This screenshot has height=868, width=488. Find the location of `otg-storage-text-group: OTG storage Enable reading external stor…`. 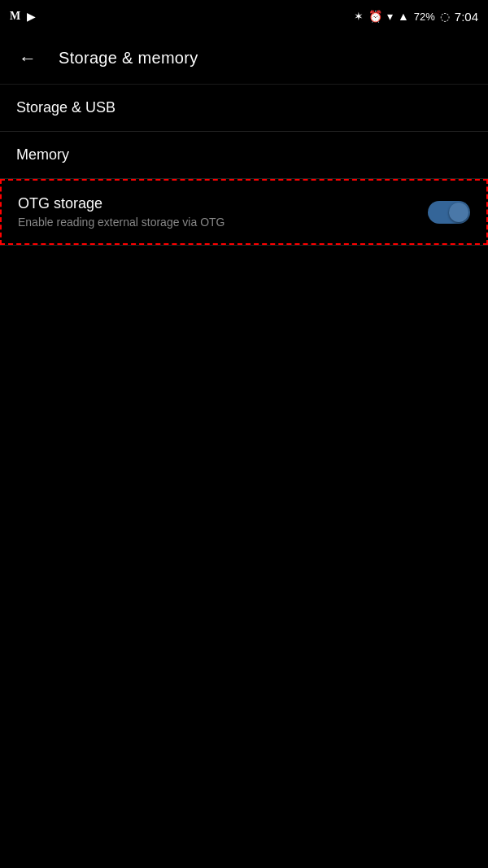

otg-storage-text-group: OTG storage Enable reading external stor… is located at coordinates (121, 212).